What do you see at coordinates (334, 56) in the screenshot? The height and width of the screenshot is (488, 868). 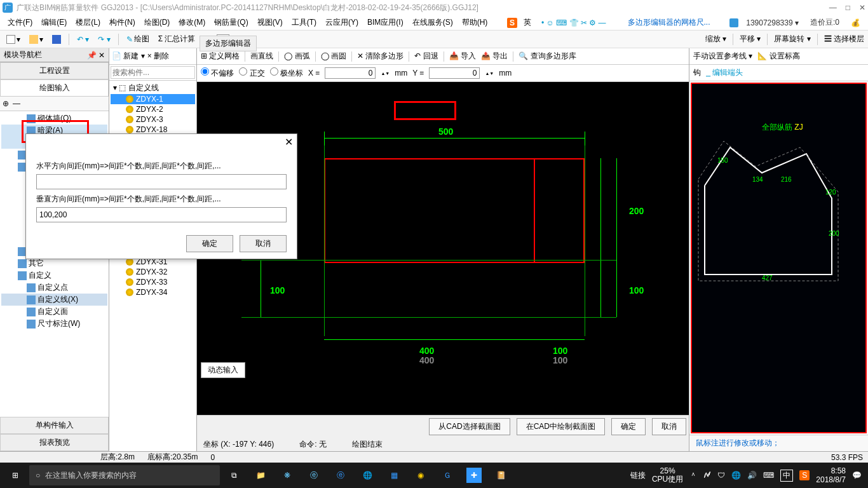 I see `draw-circle-button: ◯ 画圆` at bounding box center [334, 56].